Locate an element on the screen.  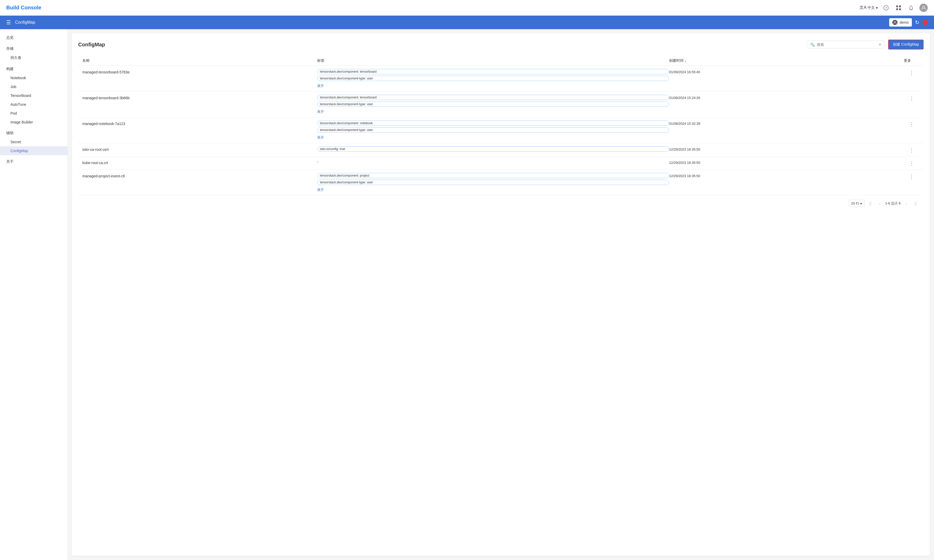
sidebar-title-about: 关于 is located at coordinates (34, 162).